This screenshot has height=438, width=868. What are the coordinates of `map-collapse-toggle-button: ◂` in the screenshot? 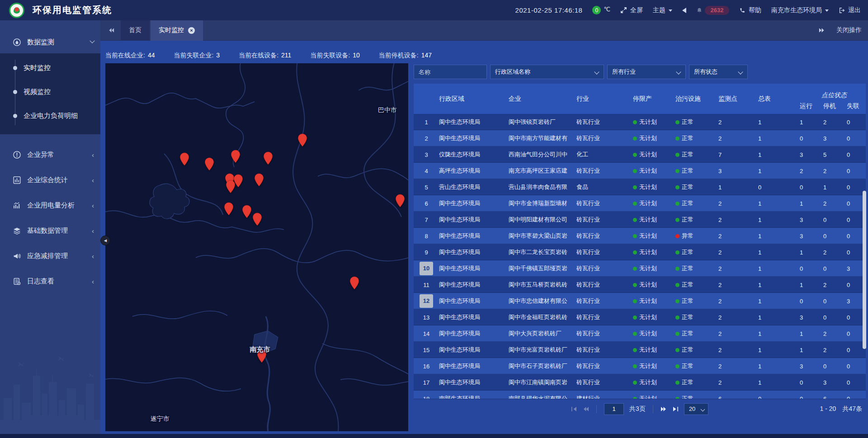 It's located at (105, 240).